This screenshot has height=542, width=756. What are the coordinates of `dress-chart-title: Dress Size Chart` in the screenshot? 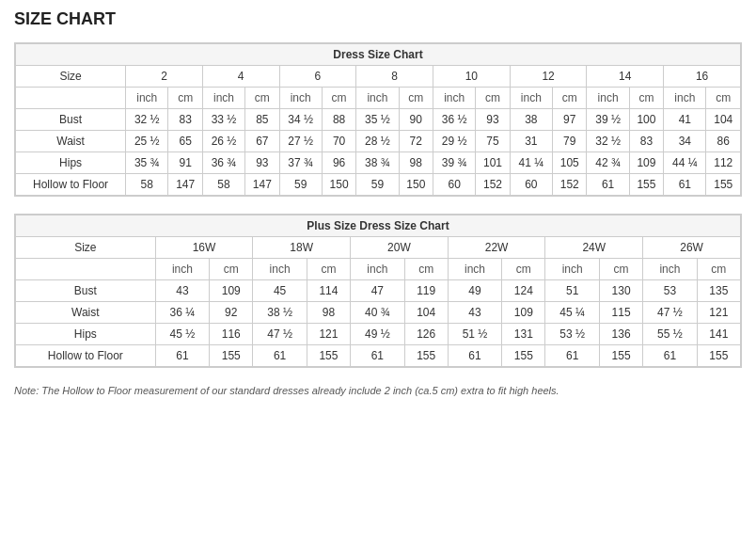 It's located at (378, 55).